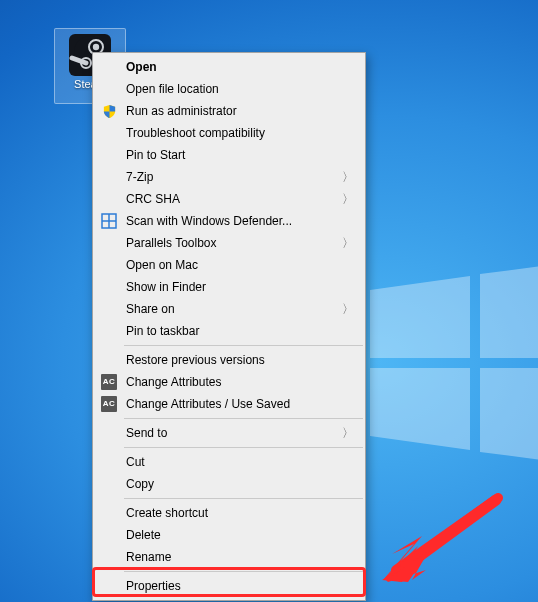 The height and width of the screenshot is (602, 538). Describe the element at coordinates (229, 265) in the screenshot. I see `menu-item-open-on-mac: Open on Mac` at that location.